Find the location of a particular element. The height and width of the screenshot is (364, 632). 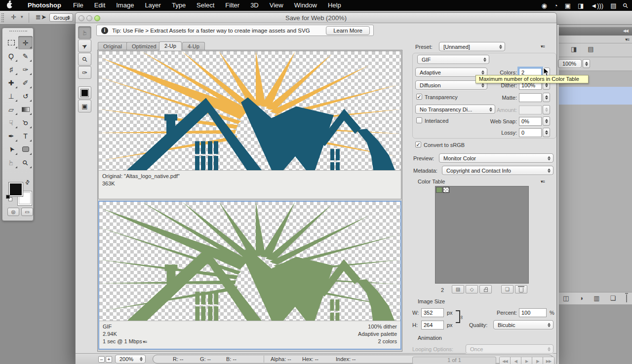

dialog-titlebar: Save for Web (200%) is located at coordinates (316, 18).